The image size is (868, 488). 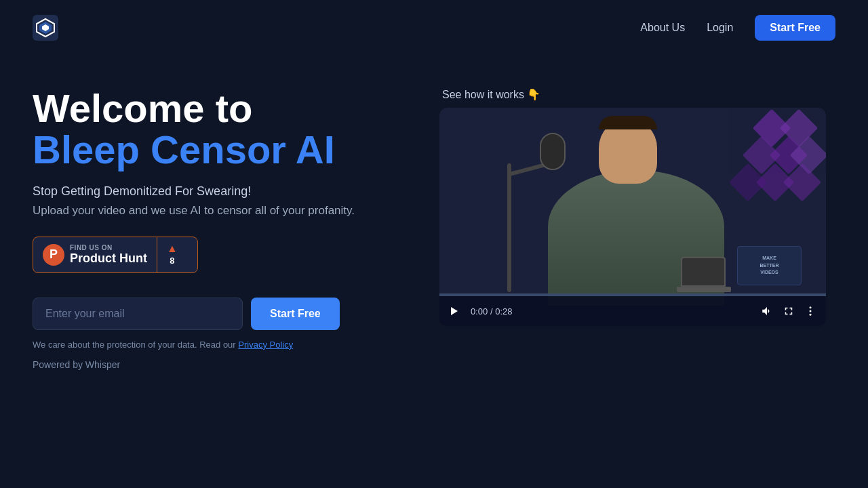 What do you see at coordinates (628, 123) in the screenshot?
I see `person-hair` at bounding box center [628, 123].